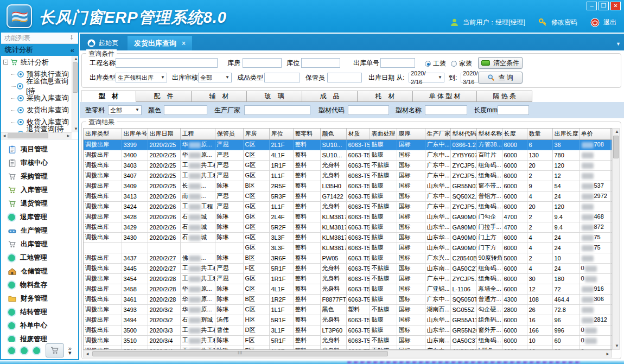  I want to click on column-header: 单价, so click(595, 134).